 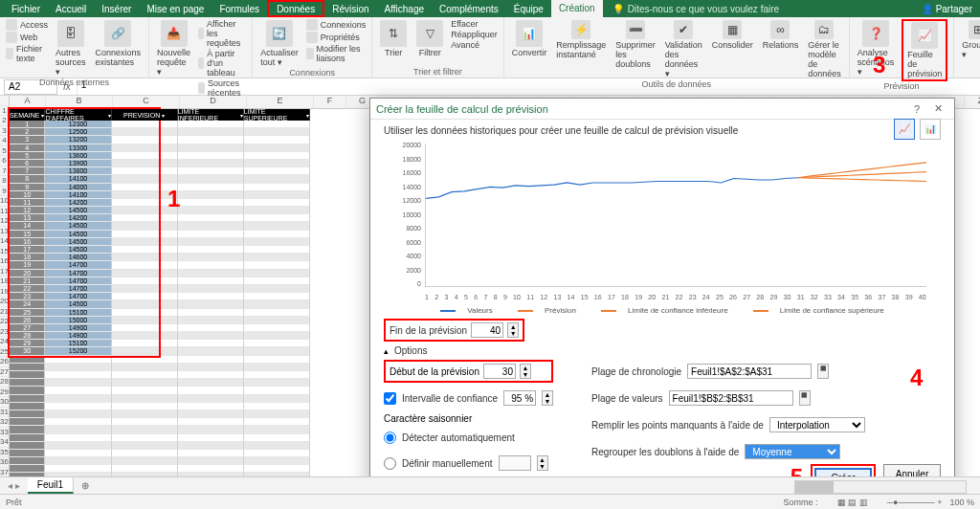 I want to click on chart-type-column-button: 📊, so click(x=930, y=129).